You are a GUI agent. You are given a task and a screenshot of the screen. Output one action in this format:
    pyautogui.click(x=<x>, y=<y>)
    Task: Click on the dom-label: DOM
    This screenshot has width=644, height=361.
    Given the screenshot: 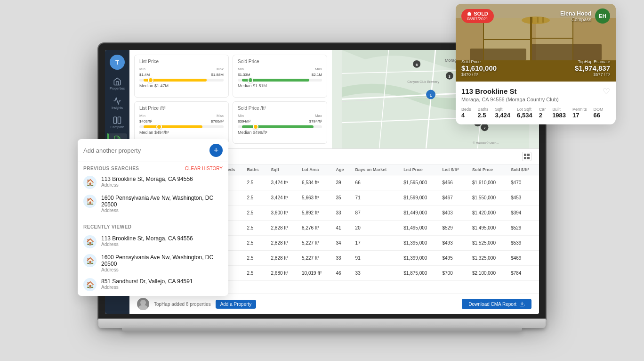 What is the action you would take?
    pyautogui.click(x=599, y=109)
    